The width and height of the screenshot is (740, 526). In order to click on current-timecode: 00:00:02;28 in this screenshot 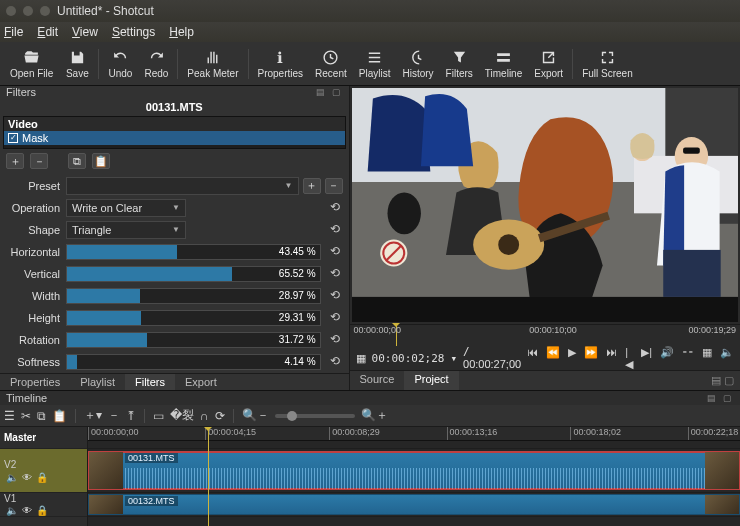, I will do `click(408, 358)`.